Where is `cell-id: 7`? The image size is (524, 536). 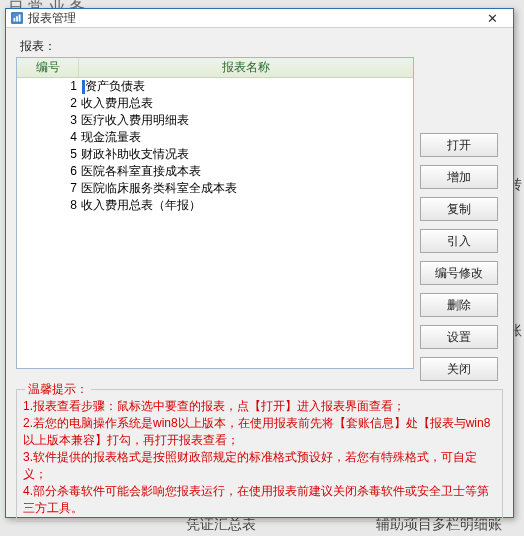 cell-id: 7 is located at coordinates (48, 188).